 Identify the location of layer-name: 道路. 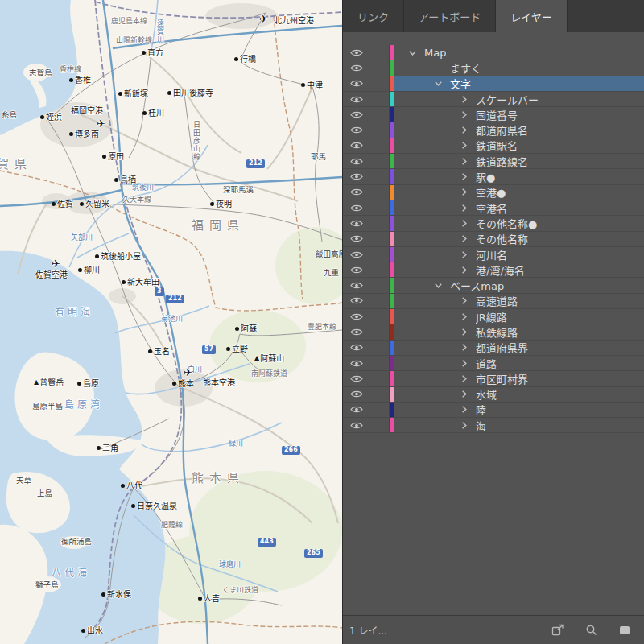
(486, 364).